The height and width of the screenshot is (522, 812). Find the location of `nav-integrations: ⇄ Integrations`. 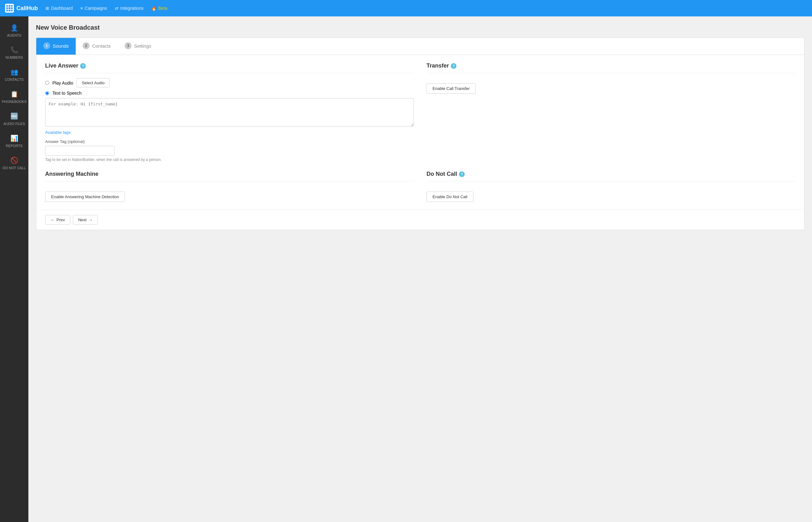

nav-integrations: ⇄ Integrations is located at coordinates (129, 8).